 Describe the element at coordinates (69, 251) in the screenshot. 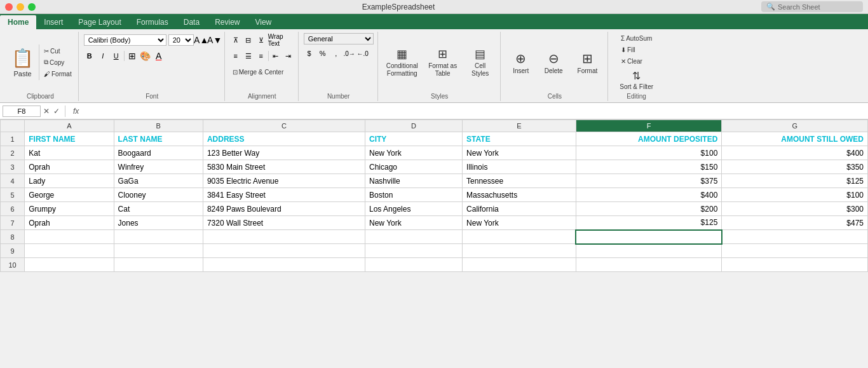

I see `cell-a9` at that location.